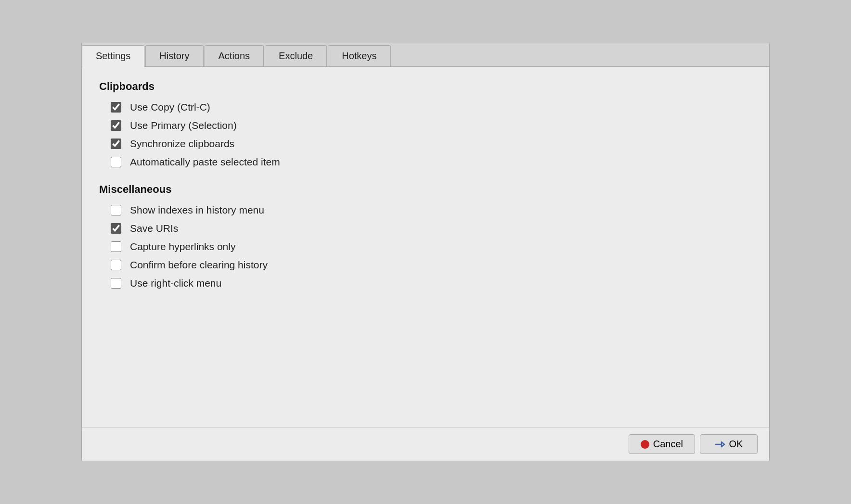 This screenshot has width=851, height=504. I want to click on checkbox-use-primary: Use Primary (Selection), so click(431, 126).